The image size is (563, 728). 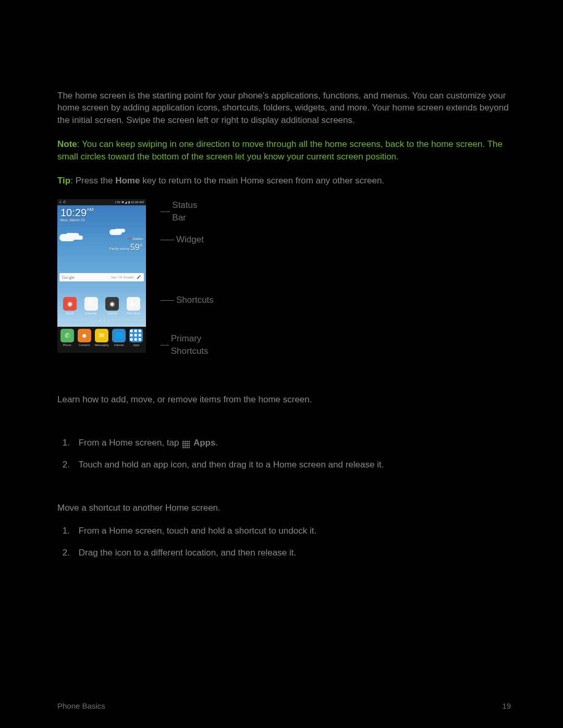 What do you see at coordinates (284, 706) in the screenshot?
I see `page-footer: Phone Basics 19` at bounding box center [284, 706].